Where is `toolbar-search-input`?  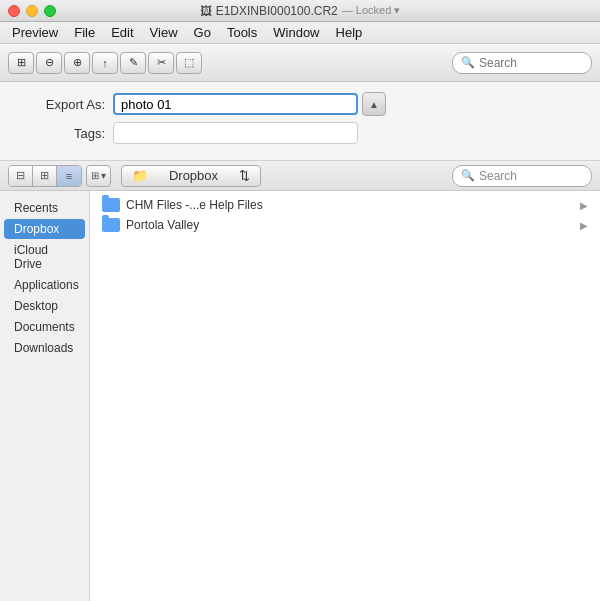 toolbar-search-input is located at coordinates (531, 63).